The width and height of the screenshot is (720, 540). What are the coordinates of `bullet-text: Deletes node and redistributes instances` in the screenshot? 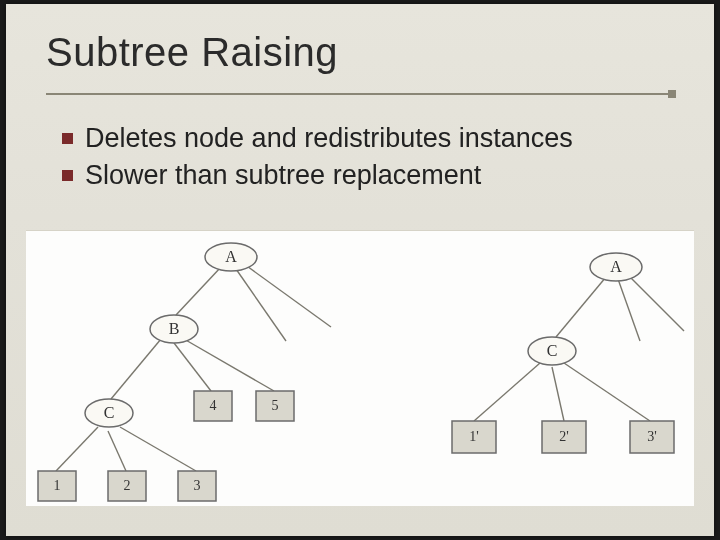 It's located at (329, 138).